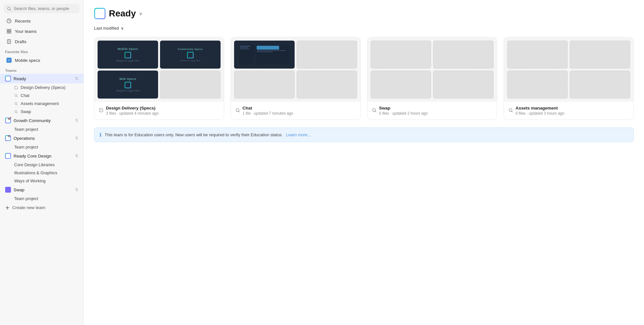  I want to click on sub-item-swap: Swap, so click(42, 111).